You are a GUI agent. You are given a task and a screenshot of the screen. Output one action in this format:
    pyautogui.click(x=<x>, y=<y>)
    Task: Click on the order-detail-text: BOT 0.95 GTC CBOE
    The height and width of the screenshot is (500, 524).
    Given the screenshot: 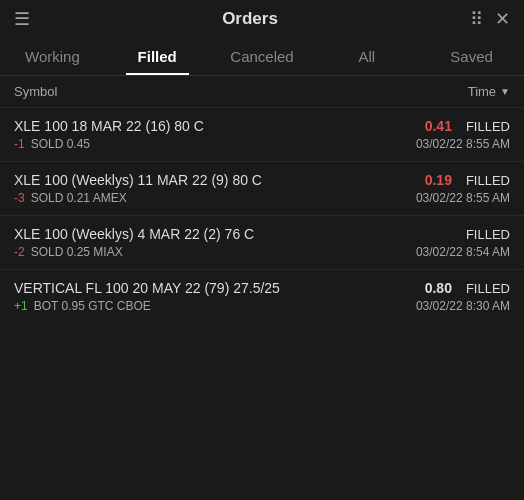 What is the action you would take?
    pyautogui.click(x=92, y=306)
    